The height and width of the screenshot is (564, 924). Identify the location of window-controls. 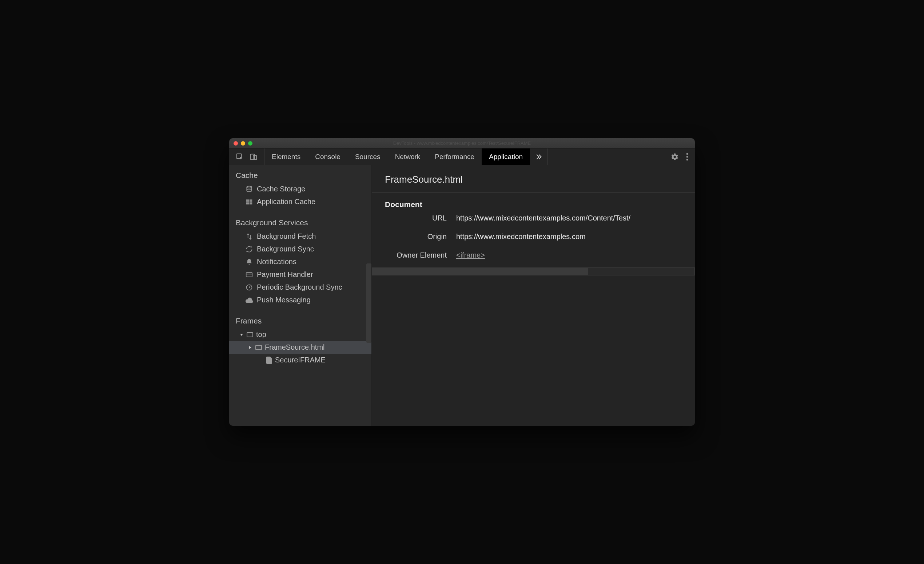
(241, 143).